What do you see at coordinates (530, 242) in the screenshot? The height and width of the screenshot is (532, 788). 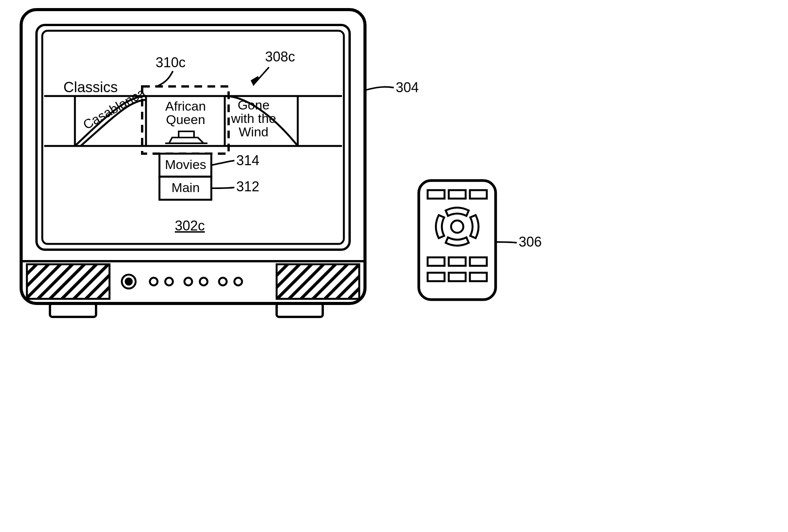 I see `svg-text: 306` at bounding box center [530, 242].